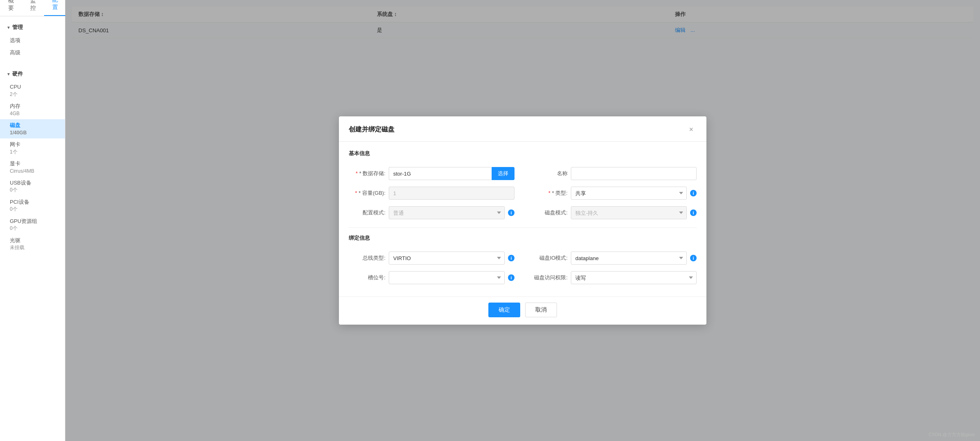  What do you see at coordinates (614, 213) in the screenshot?
I see `form-item-disk-mode: 磁盘模式: 独立-持久 独立-非持久 持久 i` at bounding box center [614, 213].